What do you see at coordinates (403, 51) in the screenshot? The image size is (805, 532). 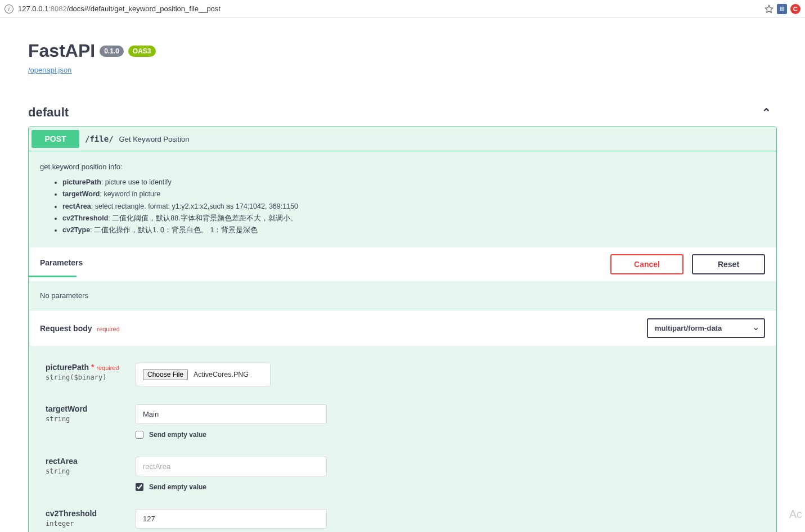 I see `api-header: FastAPI 0.1.0 OAS3` at bounding box center [403, 51].